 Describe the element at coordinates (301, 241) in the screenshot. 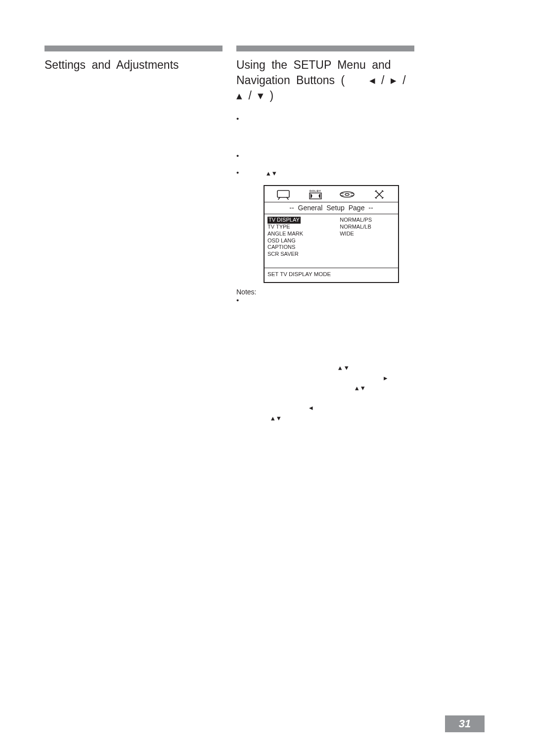

I see `osd-item: OSD LANG` at that location.